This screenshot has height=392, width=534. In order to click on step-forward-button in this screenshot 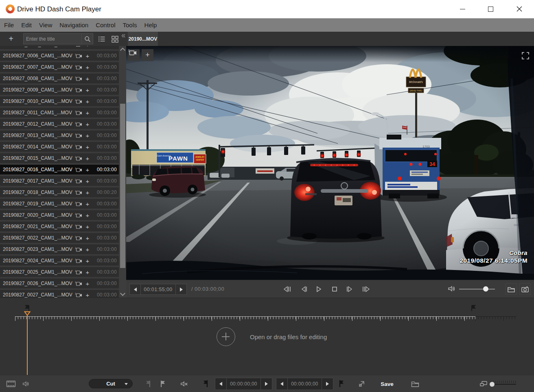, I will do `click(349, 289)`.